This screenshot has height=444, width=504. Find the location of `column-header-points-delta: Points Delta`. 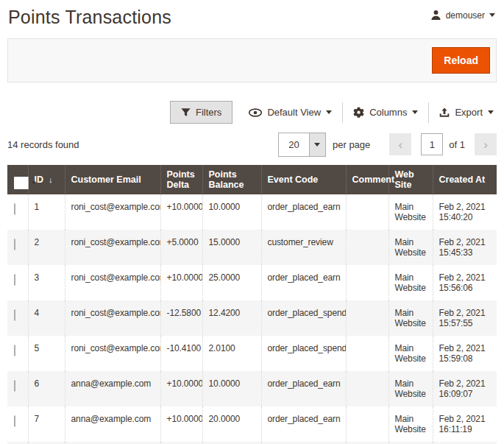

column-header-points-delta: Points Delta is located at coordinates (181, 180).